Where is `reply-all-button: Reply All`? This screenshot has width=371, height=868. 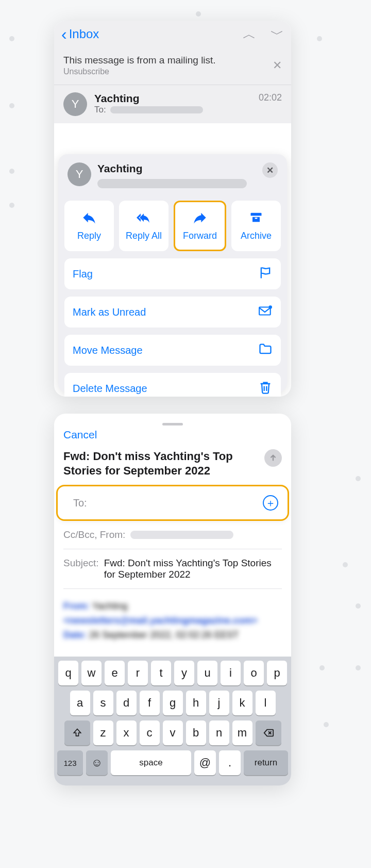
reply-all-button: Reply All is located at coordinates (144, 226).